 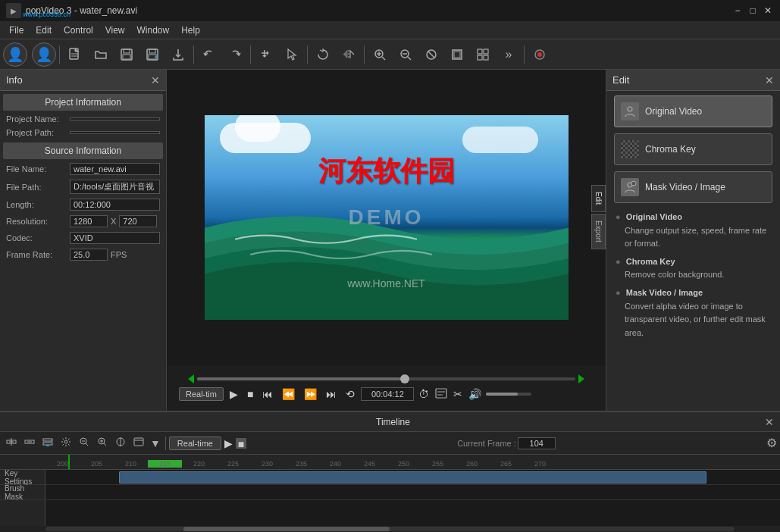 What do you see at coordinates (250, 394) in the screenshot?
I see `stop-button: ■` at bounding box center [250, 394].